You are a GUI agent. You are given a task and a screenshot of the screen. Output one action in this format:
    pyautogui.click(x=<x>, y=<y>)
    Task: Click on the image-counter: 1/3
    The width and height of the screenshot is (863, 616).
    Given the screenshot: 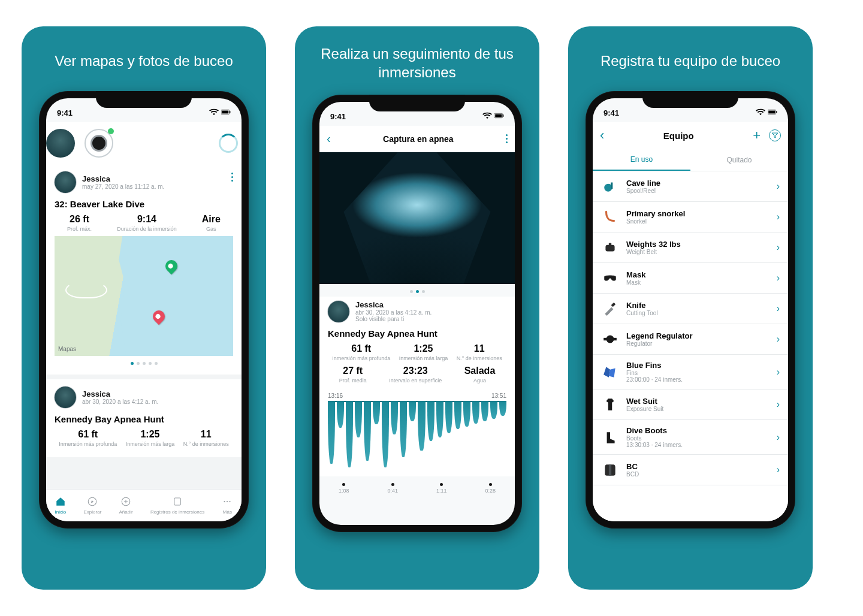 What is the action you would take?
    pyautogui.click(x=503, y=277)
    